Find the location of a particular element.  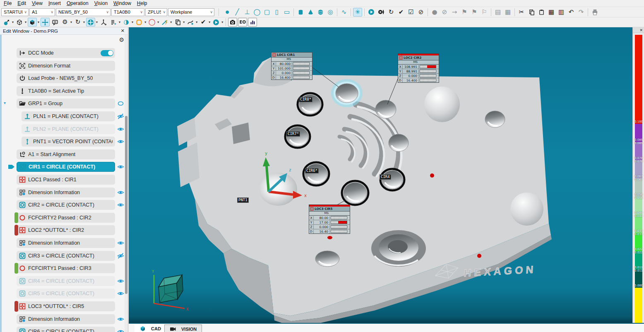

bookmark-clear-icon: ⚐ is located at coordinates (484, 12).